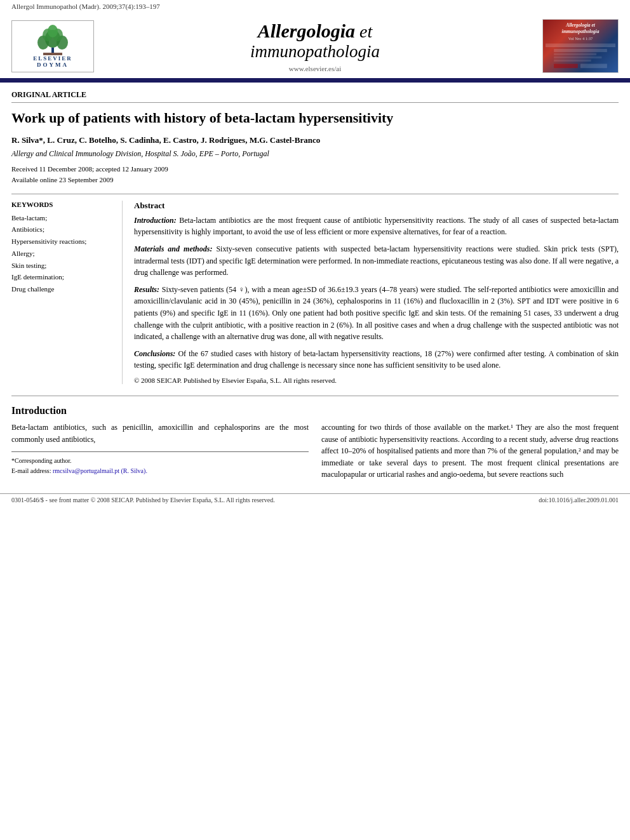 The width and height of the screenshot is (630, 840). Describe the element at coordinates (160, 453) in the screenshot. I see `intro-left-column: Beta-lactam antibiotics, such as penicil…` at that location.